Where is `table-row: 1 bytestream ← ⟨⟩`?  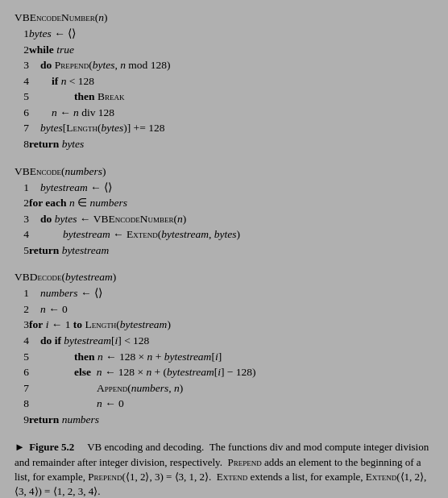 table-row: 1 bytestream ← ⟨⟩ is located at coordinates (224, 188).